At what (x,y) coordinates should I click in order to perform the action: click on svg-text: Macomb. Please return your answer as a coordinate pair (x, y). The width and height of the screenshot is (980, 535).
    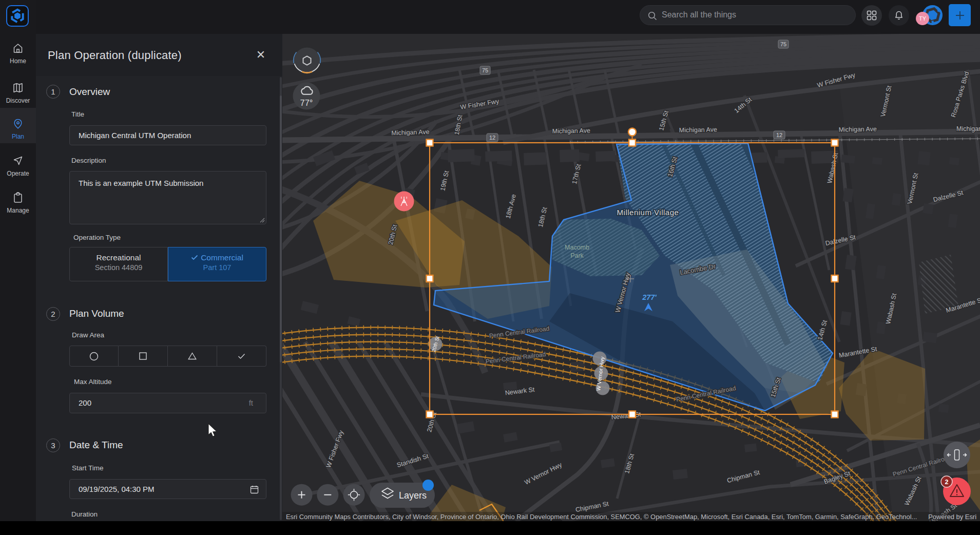
    Looking at the image, I should click on (577, 247).